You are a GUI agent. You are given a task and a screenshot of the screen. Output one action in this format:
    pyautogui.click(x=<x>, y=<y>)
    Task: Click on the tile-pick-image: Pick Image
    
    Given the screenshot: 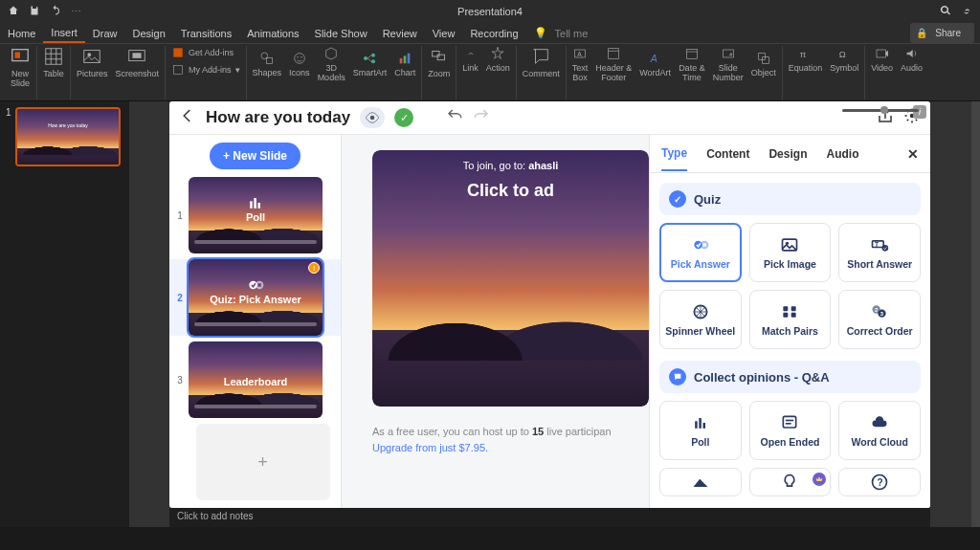 What is the action you would take?
    pyautogui.click(x=791, y=253)
    